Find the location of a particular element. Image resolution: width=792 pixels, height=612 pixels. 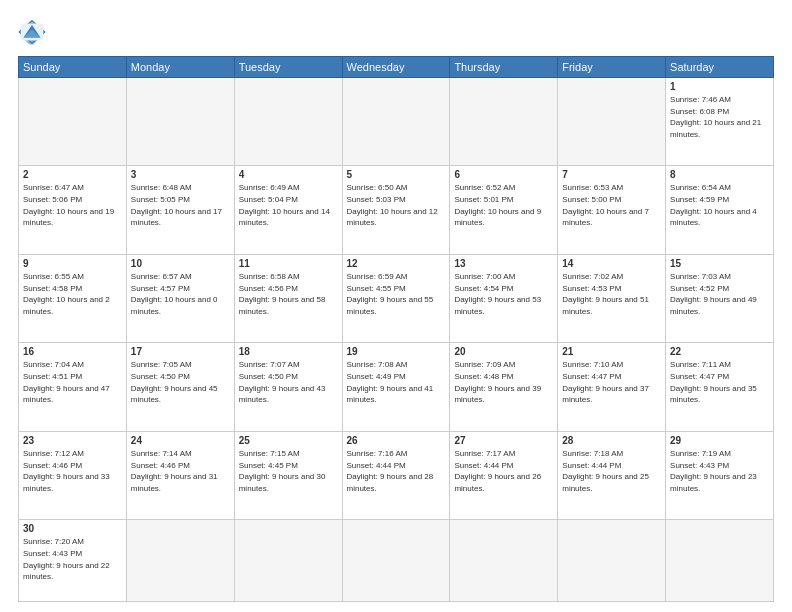

day-number: 8 is located at coordinates (720, 174).